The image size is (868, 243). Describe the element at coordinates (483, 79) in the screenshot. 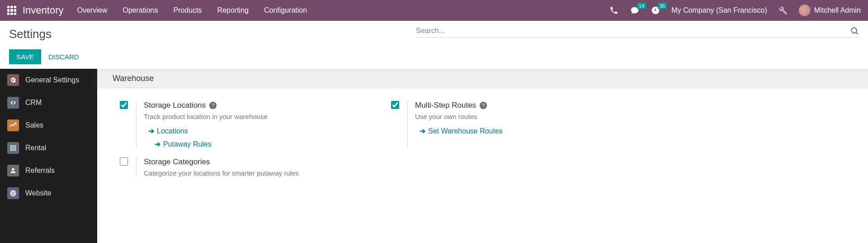

I see `section-title: Warehouse` at that location.